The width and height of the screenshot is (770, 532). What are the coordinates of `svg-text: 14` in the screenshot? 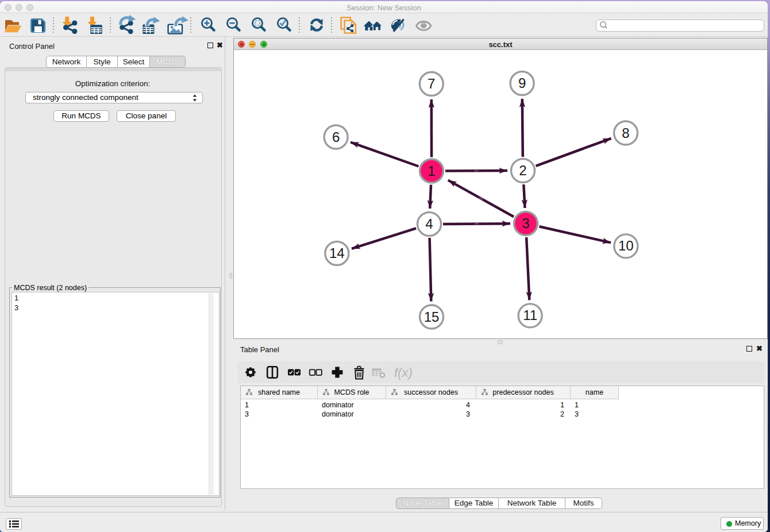 It's located at (337, 253).